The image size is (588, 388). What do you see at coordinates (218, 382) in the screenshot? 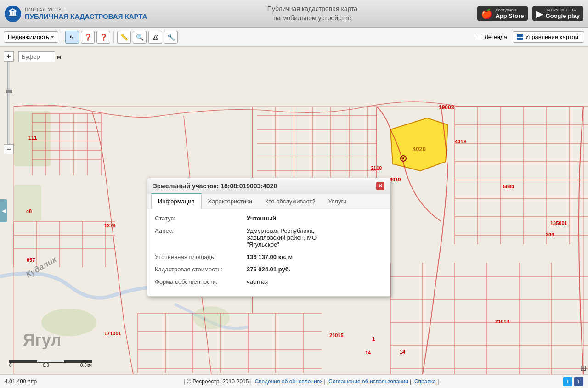
I see `footer-copyright: | © Росреестр, 2010-2015 |` at bounding box center [218, 382].